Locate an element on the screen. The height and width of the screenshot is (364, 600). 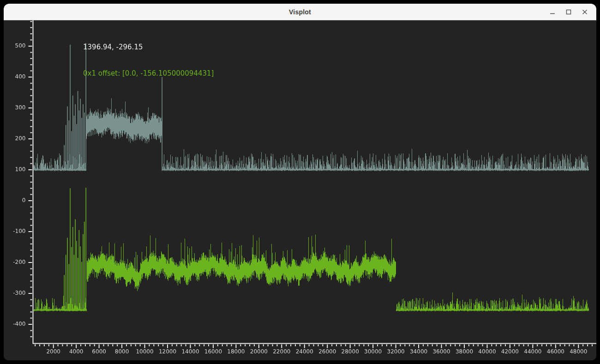
window-title: Visplot is located at coordinates (300, 12).